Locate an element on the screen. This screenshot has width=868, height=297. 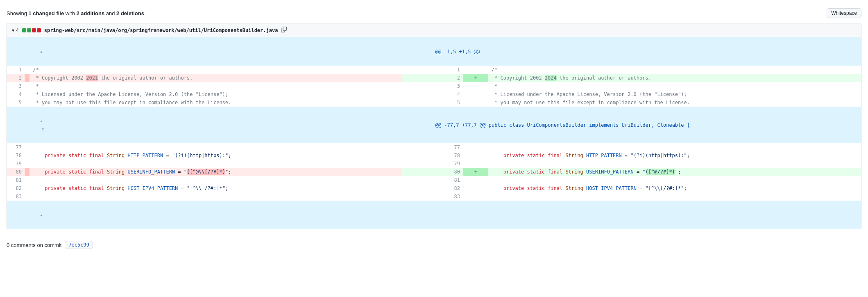
right-code: * you may not use this file except in co… is located at coordinates (675, 103).